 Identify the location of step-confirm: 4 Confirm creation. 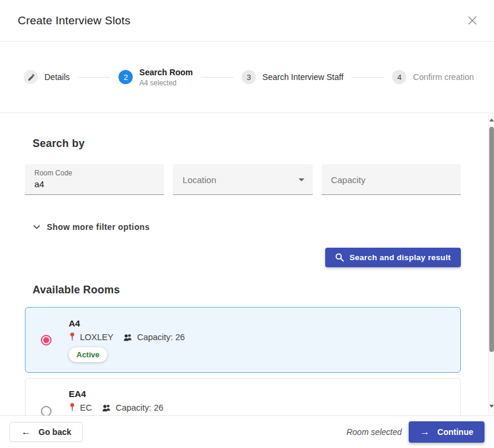
(433, 77).